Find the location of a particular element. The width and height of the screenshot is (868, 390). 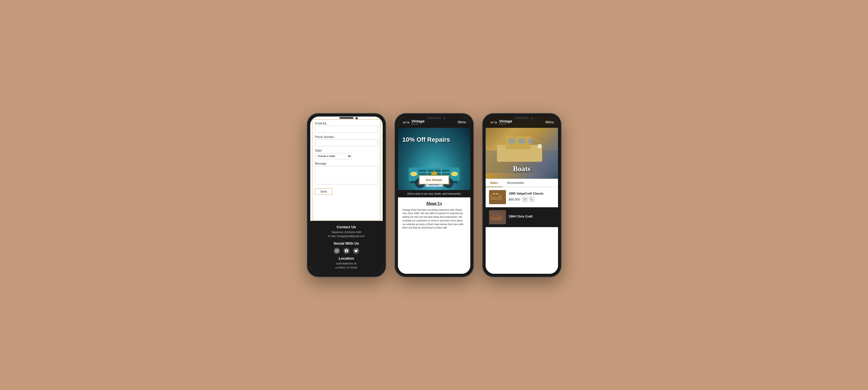

logo-sub: Point is located at coordinates (418, 124).